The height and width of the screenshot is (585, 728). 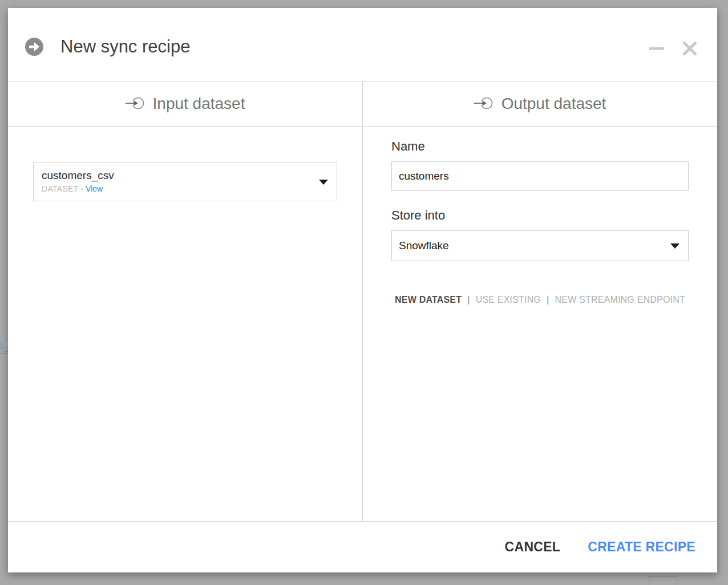 What do you see at coordinates (199, 104) in the screenshot?
I see `input-dataset-header-label: Input dataset` at bounding box center [199, 104].